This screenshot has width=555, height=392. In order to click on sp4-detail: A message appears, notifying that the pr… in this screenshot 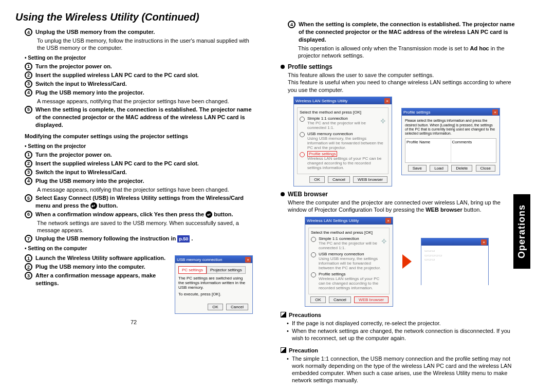, I will do `click(145, 101)`.